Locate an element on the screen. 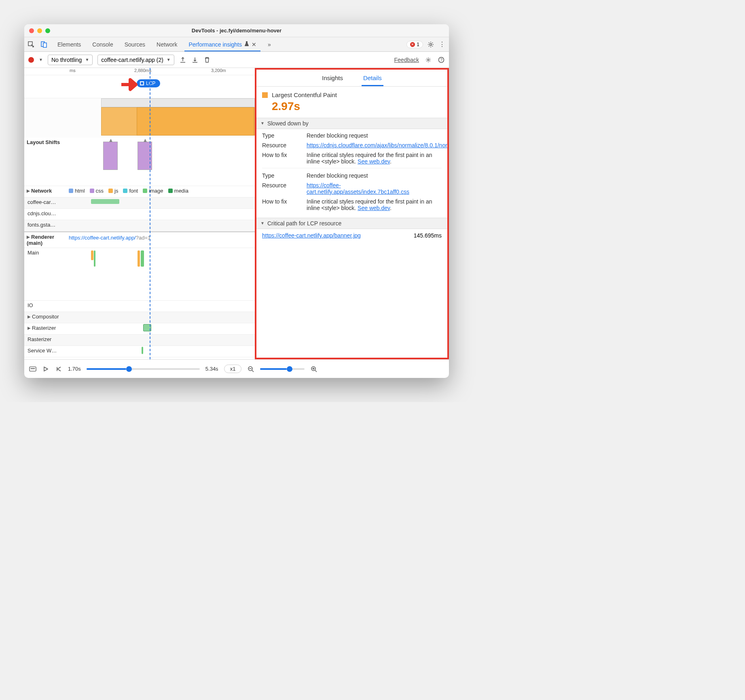  details-panel: Insights Details Largest Contentful Pain… is located at coordinates (352, 214).